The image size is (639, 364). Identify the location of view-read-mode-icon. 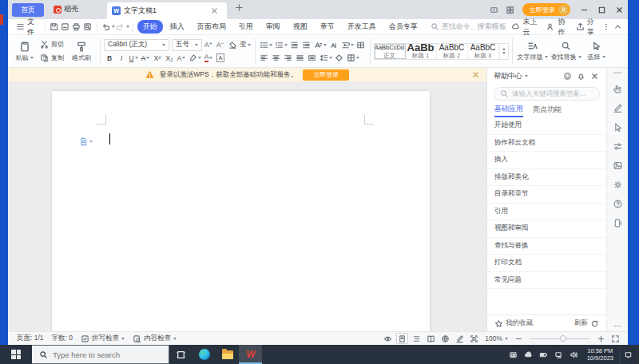
(431, 338).